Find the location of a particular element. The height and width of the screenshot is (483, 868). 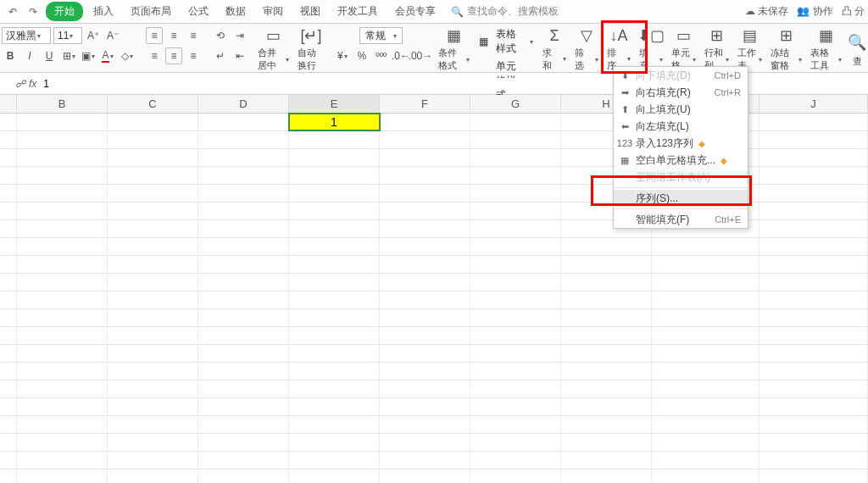

tab-layout: 页面布局 is located at coordinates (151, 12).